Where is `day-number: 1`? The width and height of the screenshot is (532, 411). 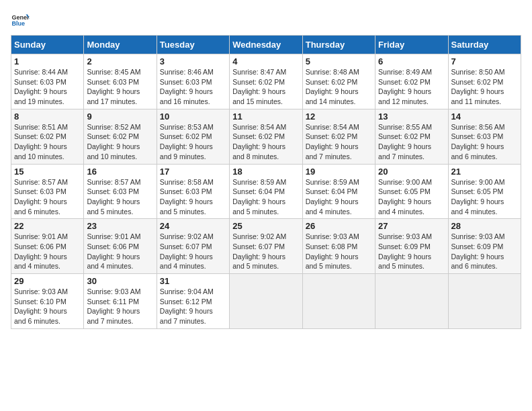 day-number: 1 is located at coordinates (47, 62).